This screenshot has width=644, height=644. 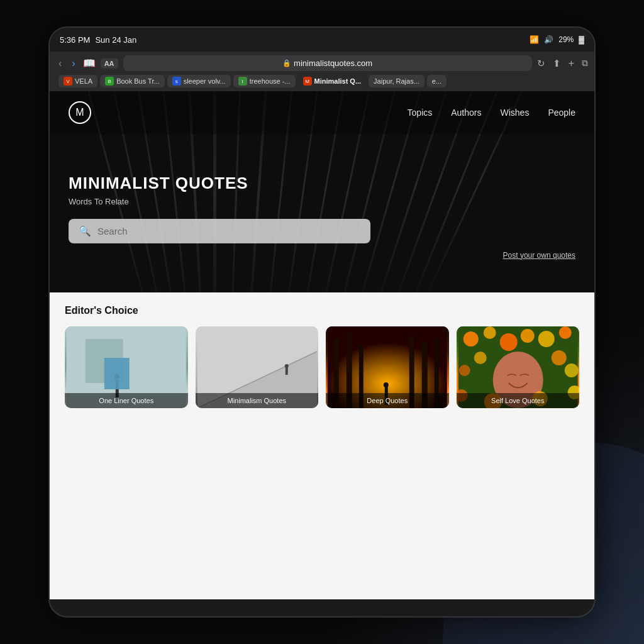 What do you see at coordinates (518, 401) in the screenshot?
I see `card-label-4: Self Love Quotes` at bounding box center [518, 401].